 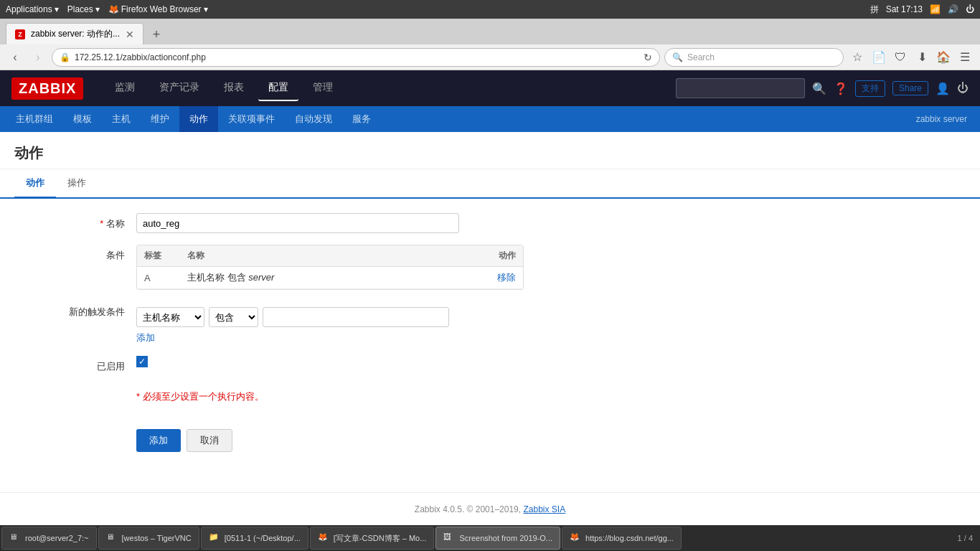 What do you see at coordinates (507, 277) in the screenshot?
I see `remove-link: 移除` at bounding box center [507, 277].